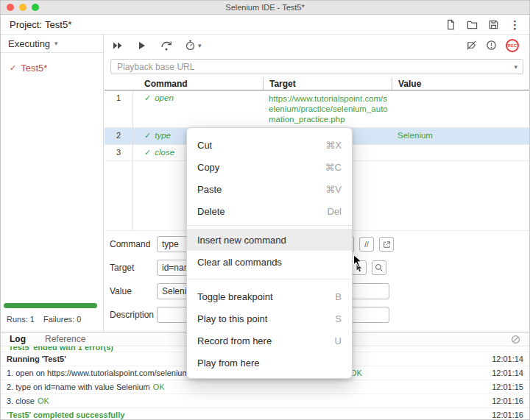 The width and height of the screenshot is (530, 420). Describe the element at coordinates (461, 84) in the screenshot. I see `header-value: Value` at that location.